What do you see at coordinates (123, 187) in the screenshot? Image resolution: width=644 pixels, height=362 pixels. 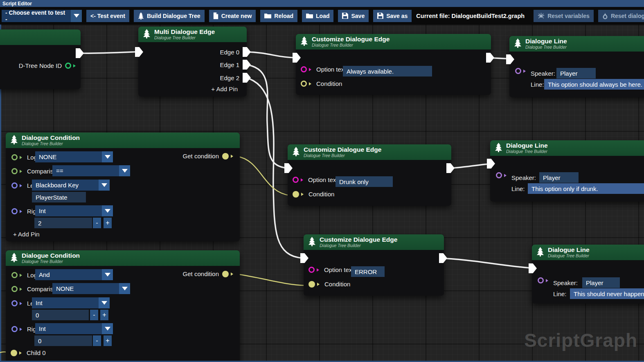 I see `node-dialogue-condition-top: Dialogue Condition Dialogue Tree Builder…` at bounding box center [123, 187].